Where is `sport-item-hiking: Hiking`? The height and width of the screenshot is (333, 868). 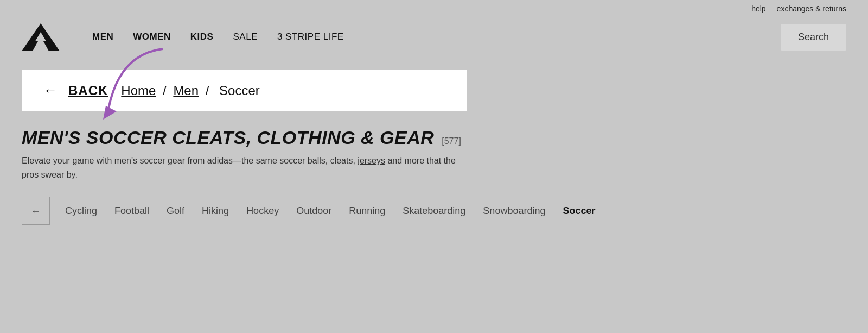 sport-item-hiking: Hiking is located at coordinates (215, 211).